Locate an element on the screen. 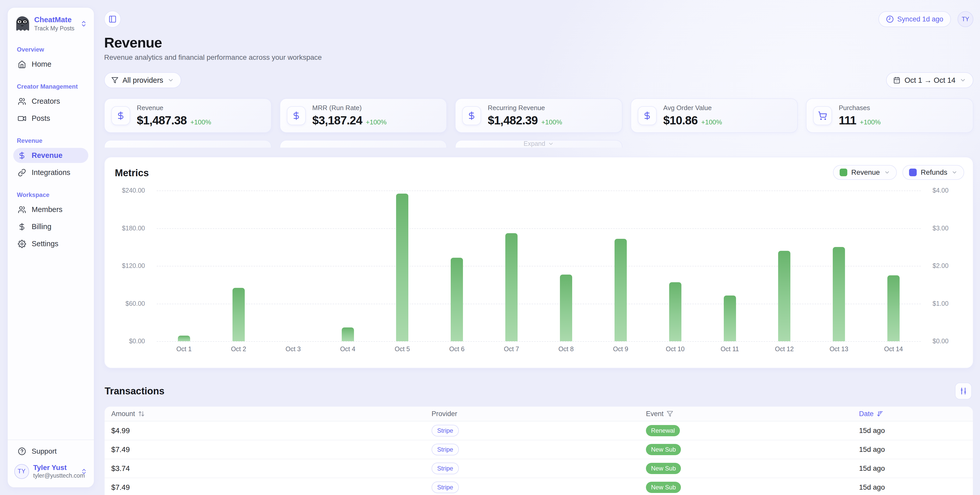 The image size is (980, 495). stat-label: MRR (Run Rate) is located at coordinates (349, 108).